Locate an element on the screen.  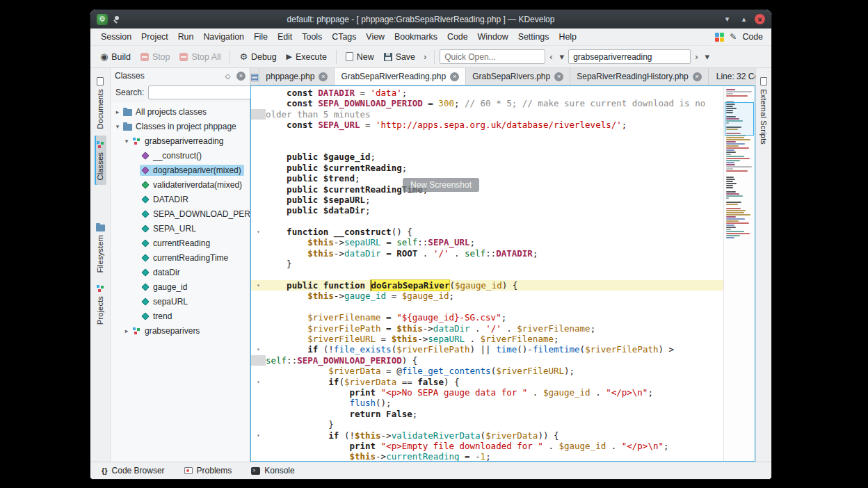
tree-item-grabseparivers: ▸grabseparivers is located at coordinates (180, 331).